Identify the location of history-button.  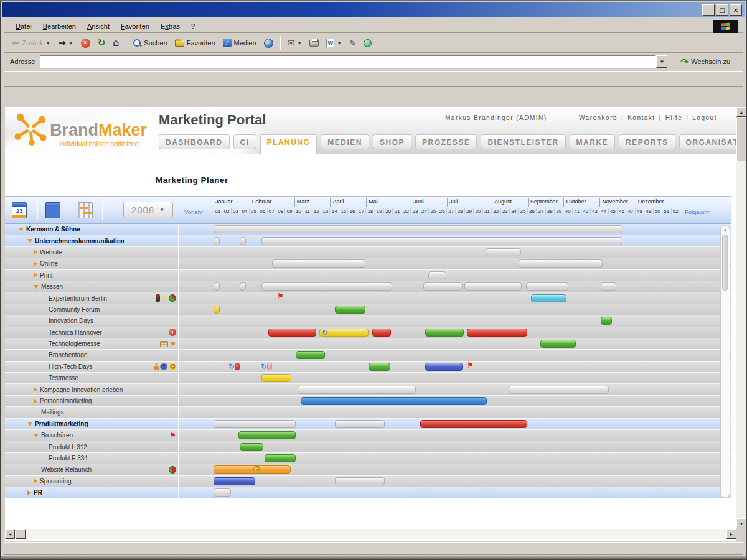
(269, 44).